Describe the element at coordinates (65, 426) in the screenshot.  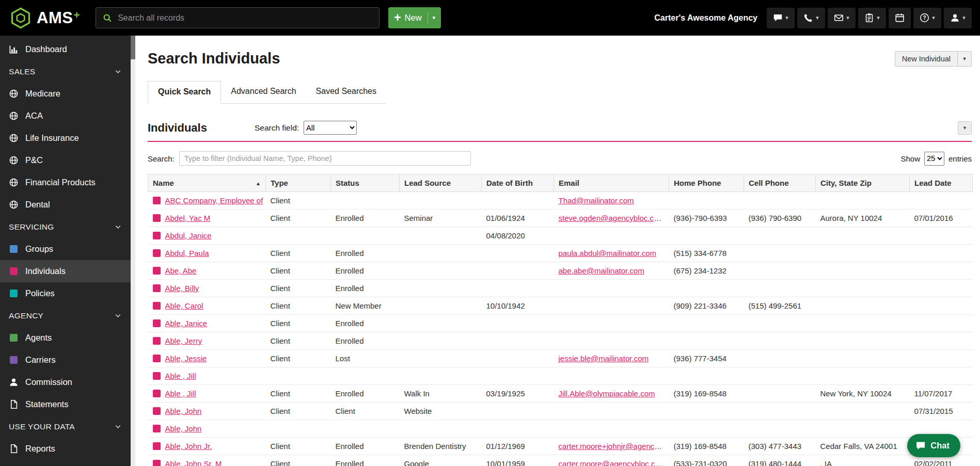
I see `sidebar-section-use-your-data: USE YOUR DATA` at that location.